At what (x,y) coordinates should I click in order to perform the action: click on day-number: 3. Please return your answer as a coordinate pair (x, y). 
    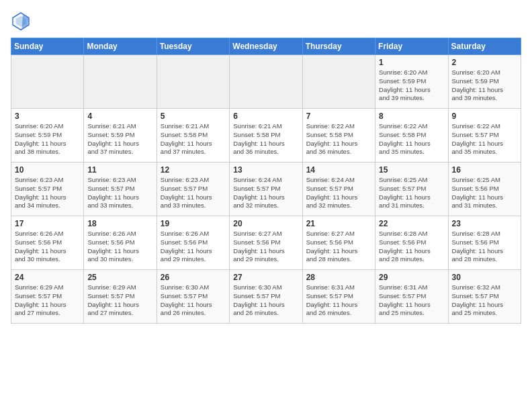
    Looking at the image, I should click on (47, 116).